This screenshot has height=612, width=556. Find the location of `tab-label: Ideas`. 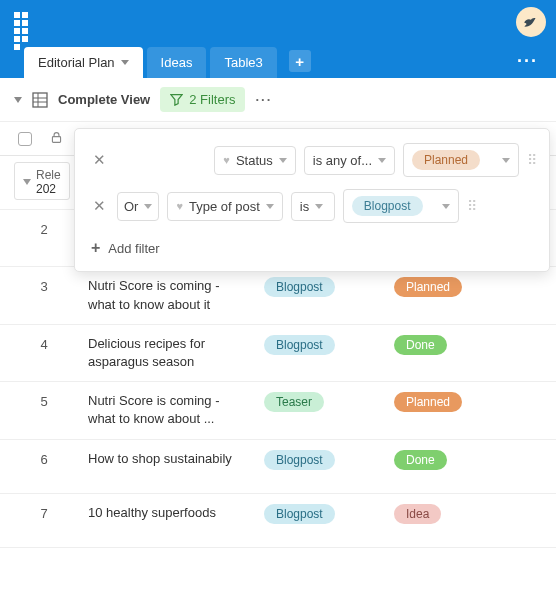

tab-label: Ideas is located at coordinates (177, 62).